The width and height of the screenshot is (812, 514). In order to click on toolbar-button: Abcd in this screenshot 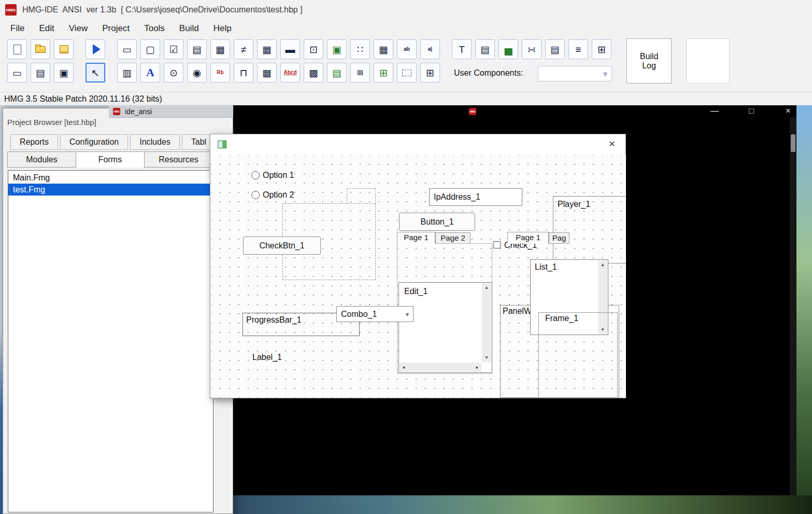, I will do `click(290, 73)`.